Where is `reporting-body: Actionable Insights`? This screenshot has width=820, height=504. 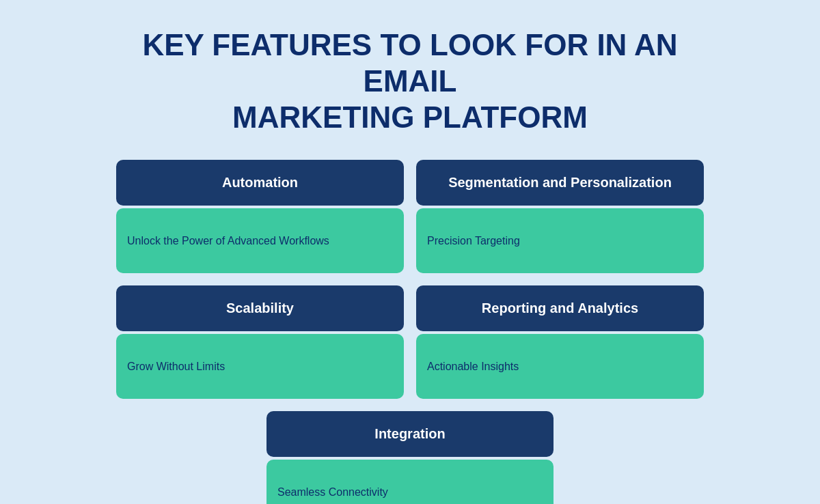
reporting-body: Actionable Insights is located at coordinates (560, 366).